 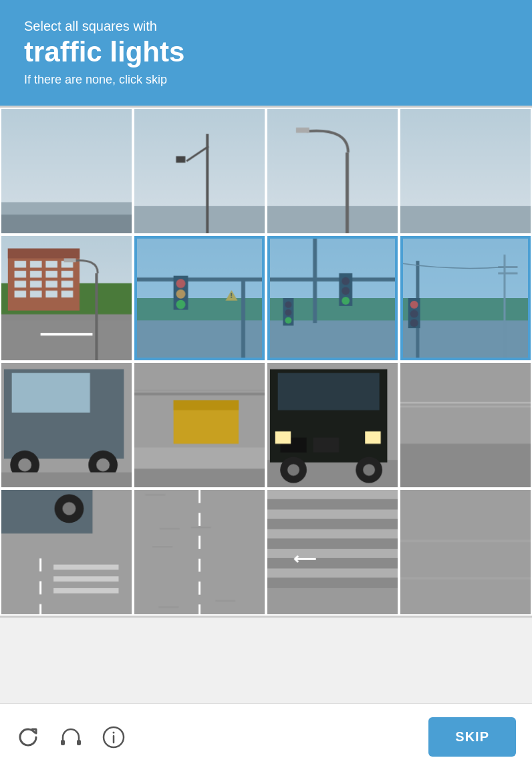 What do you see at coordinates (472, 737) in the screenshot?
I see `skip-button: SKIP` at bounding box center [472, 737].